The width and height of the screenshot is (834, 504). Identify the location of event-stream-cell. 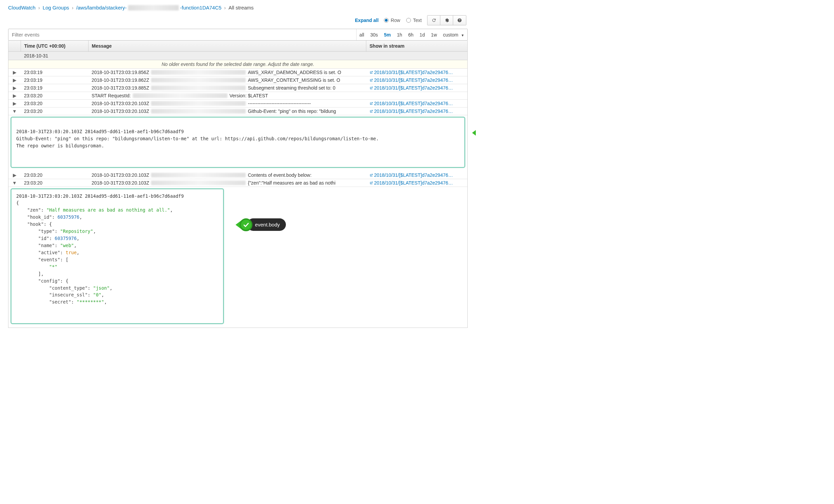
(417, 96).